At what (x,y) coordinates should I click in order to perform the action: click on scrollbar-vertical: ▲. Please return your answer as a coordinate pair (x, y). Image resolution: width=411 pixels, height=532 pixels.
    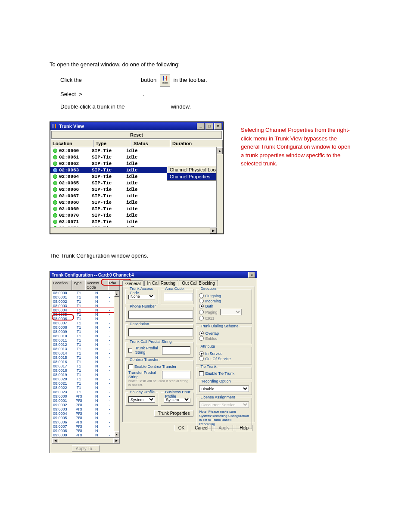
    Looking at the image, I should click on (220, 187).